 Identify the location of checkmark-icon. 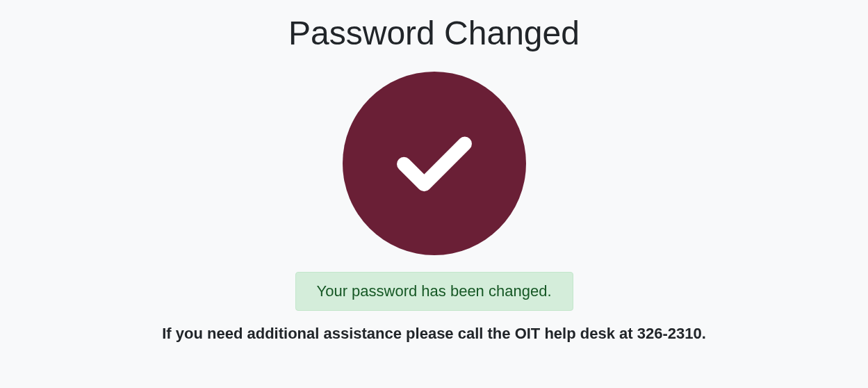
(434, 163).